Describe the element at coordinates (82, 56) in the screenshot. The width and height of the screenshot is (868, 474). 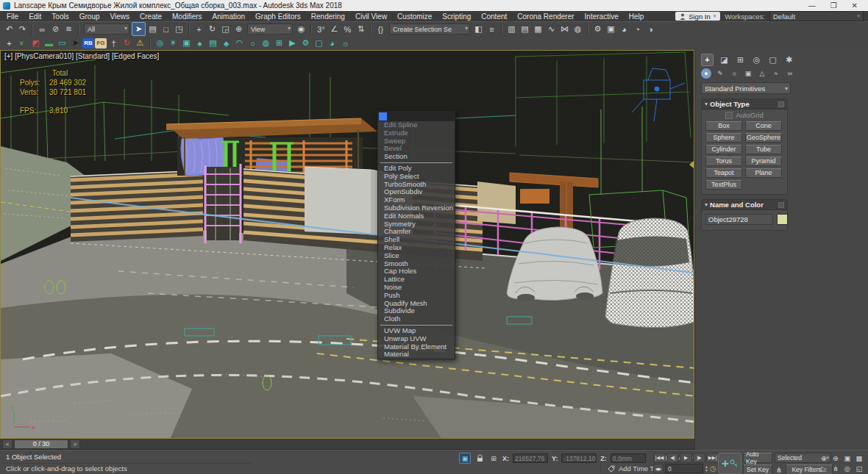
I see `viewport-label: [+] [PhysCamera010] [Standard] [Edged Fa…` at that location.